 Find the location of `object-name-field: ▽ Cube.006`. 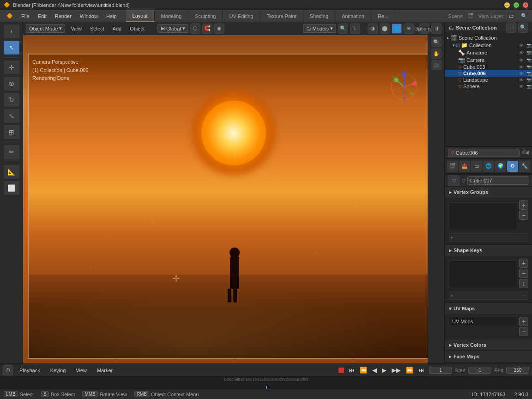

object-name-field: ▽ Cube.006 is located at coordinates (484, 153).